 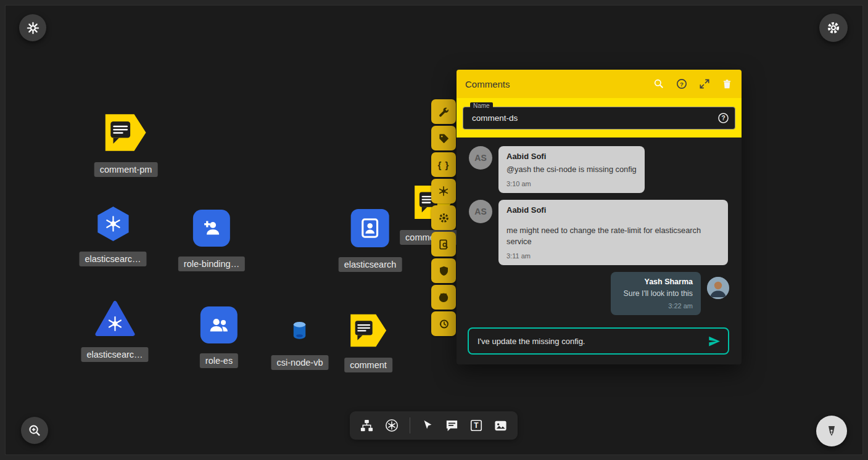 What do you see at coordinates (444, 218) in the screenshot?
I see `node-action-toolbar: { }` at bounding box center [444, 218].